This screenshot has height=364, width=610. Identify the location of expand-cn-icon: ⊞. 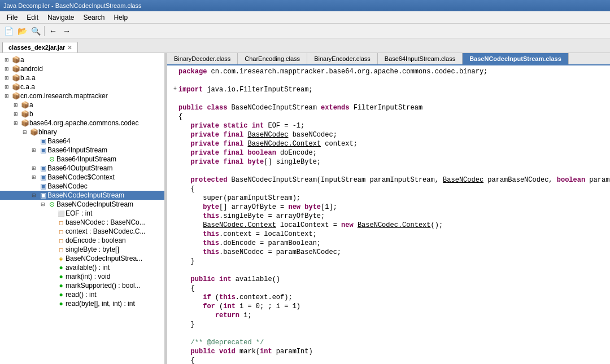
(7, 96).